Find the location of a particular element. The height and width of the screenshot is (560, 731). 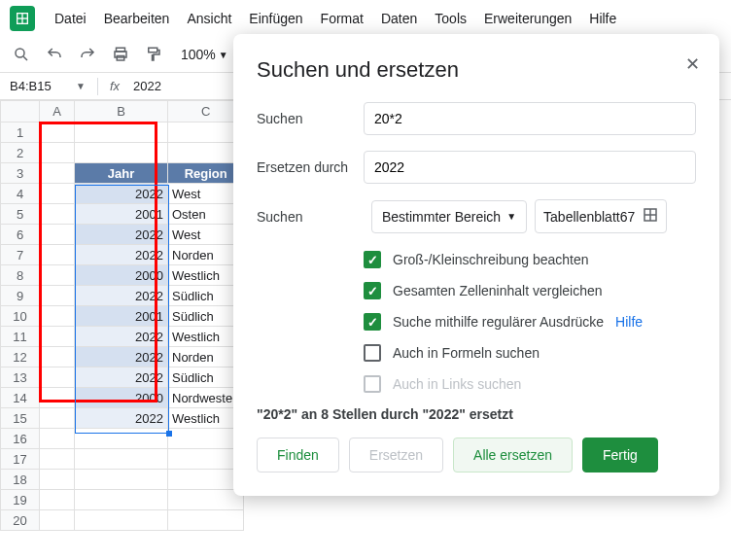

name-box-dropdown-icon: ▼ is located at coordinates (81, 86).